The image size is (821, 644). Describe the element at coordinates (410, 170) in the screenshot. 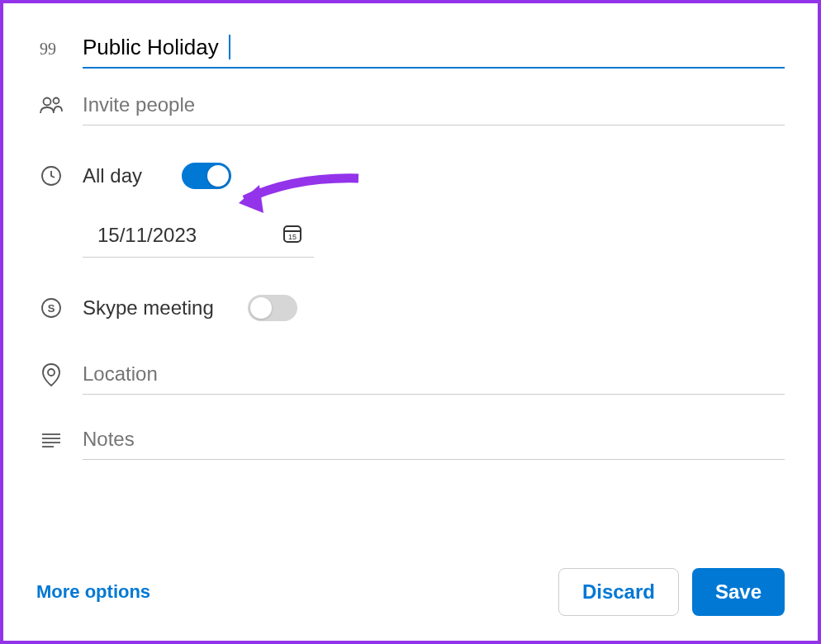

I see `all-day-row: All day` at that location.